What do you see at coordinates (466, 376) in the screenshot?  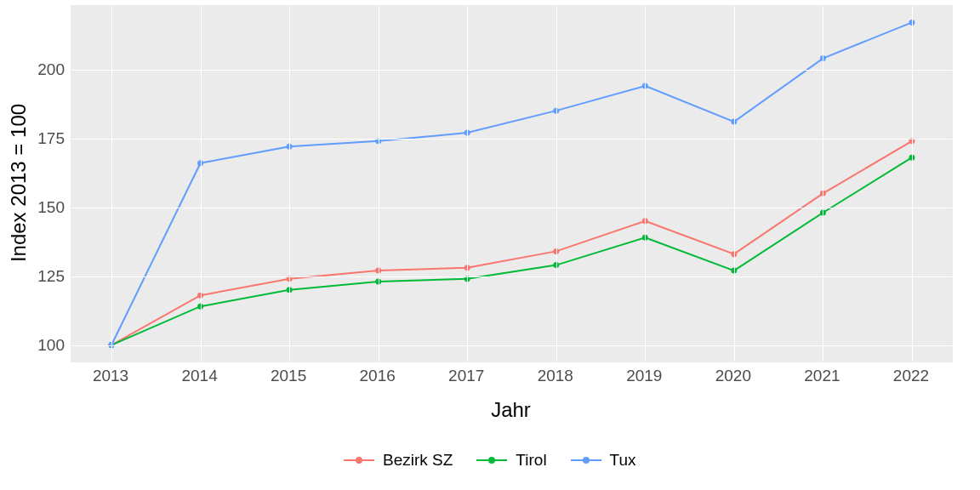 I see `x-tick-label: 2017` at bounding box center [466, 376].